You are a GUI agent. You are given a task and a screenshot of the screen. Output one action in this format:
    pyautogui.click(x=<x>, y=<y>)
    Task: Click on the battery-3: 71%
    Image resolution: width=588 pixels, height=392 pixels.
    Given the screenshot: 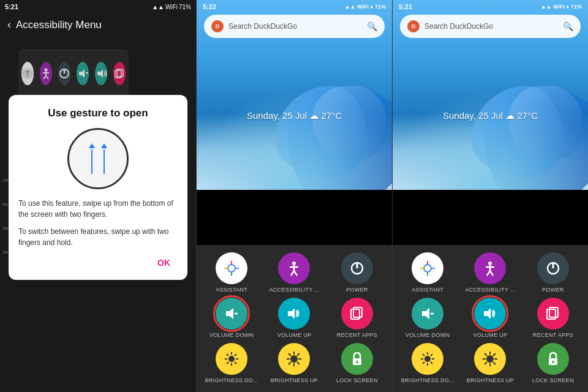 What is the action you would take?
    pyautogui.click(x=576, y=7)
    